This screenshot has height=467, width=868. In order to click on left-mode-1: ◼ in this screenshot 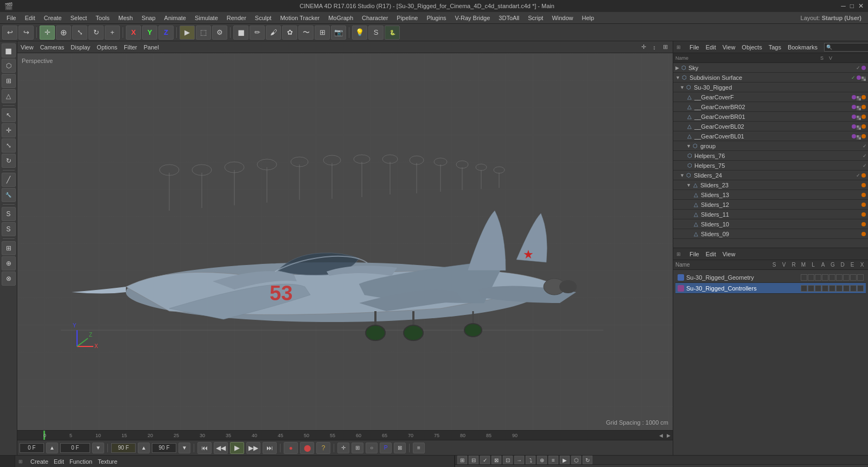, I will do `click(9, 51)`.